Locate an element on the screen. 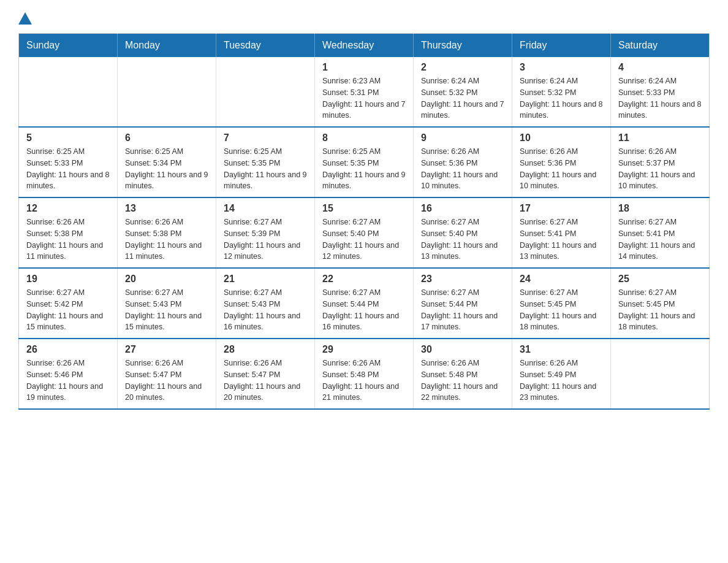  day-number: 5 is located at coordinates (68, 138).